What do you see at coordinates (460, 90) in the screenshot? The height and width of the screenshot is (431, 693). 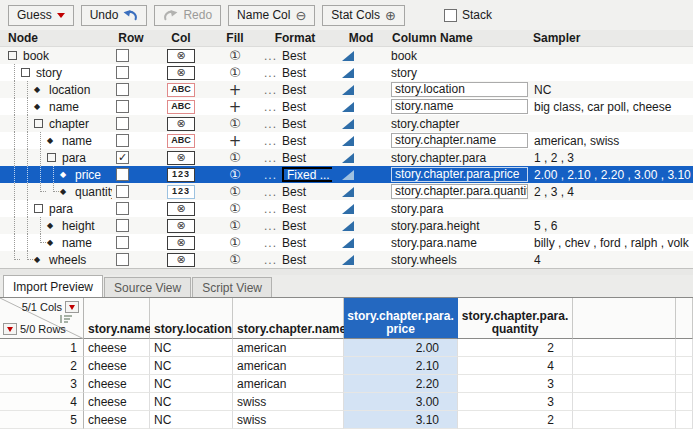 I see `column-name-input: story.location` at bounding box center [460, 90].